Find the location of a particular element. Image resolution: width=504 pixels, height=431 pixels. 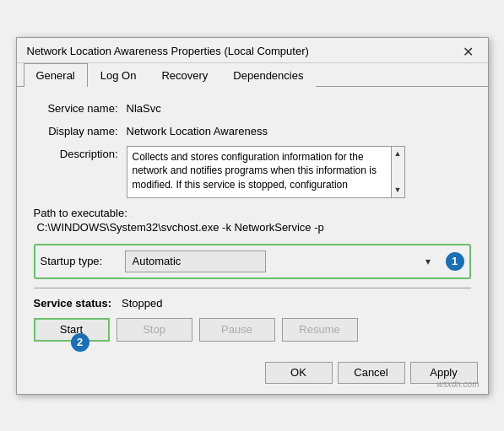

dialog-title: Network Location Awareness Properties (L… is located at coordinates (168, 54).